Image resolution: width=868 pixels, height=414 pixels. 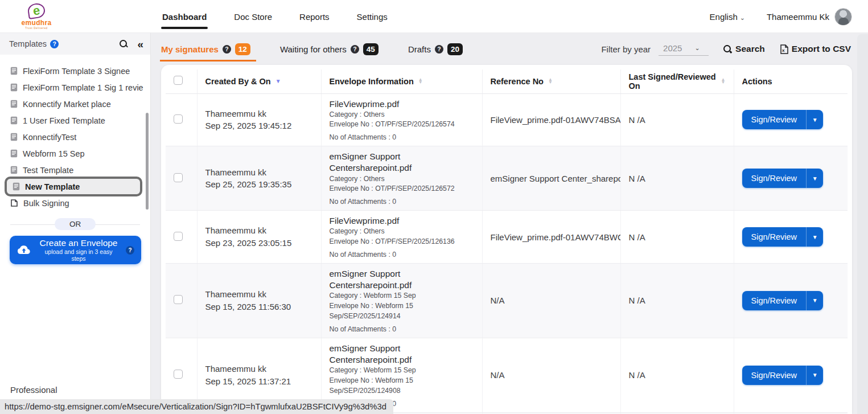 I want to click on nav-item: Reports, so click(x=314, y=17).